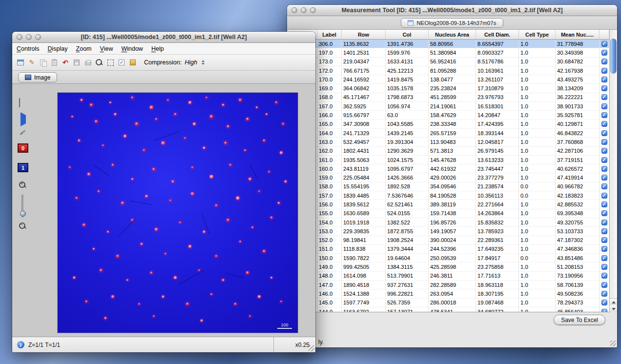 Image resolution: width=621 pixels, height=364 pixels. What do you see at coordinates (38, 77) in the screenshot?
I see `tab-image: Image` at bounding box center [38, 77].